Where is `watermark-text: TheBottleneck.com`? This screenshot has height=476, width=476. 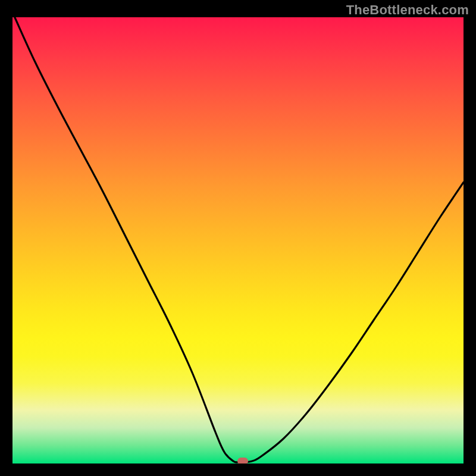
watermark-text: TheBottleneck.com is located at coordinates (408, 10).